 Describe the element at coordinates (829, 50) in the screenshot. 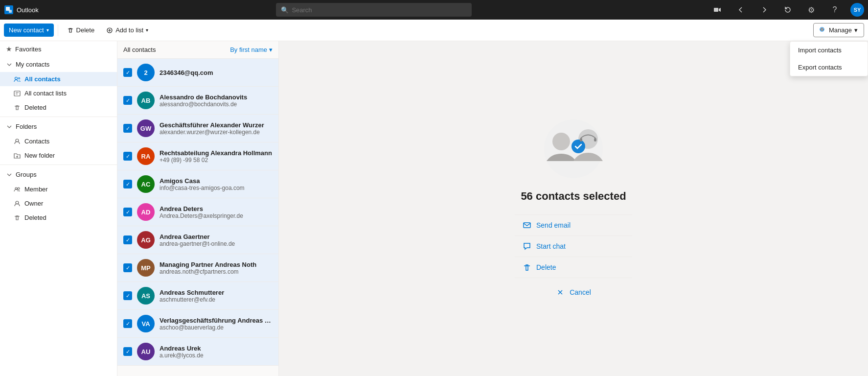

I see `import-contacts-item: Import contacts` at that location.